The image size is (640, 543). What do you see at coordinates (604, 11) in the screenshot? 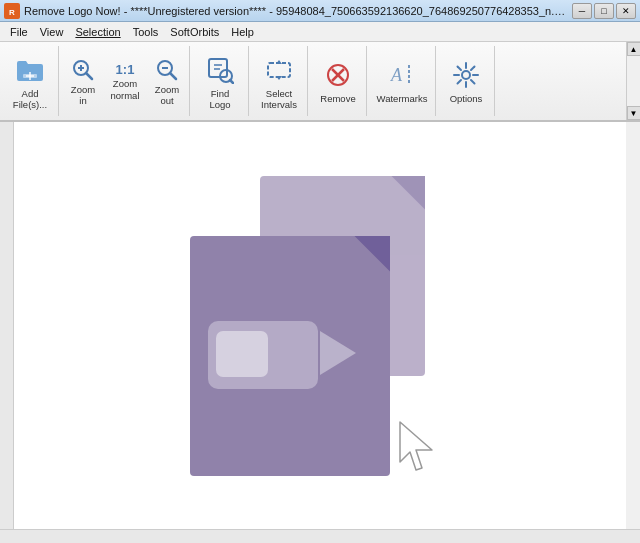
I see `maximize-button: □` at bounding box center [604, 11].